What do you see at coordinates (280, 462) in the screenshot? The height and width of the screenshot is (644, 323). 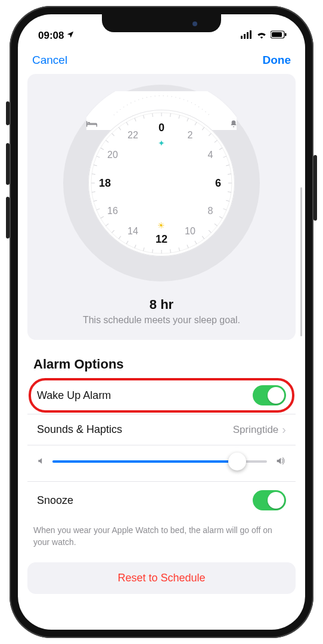 I see `volume-high-icon` at bounding box center [280, 462].